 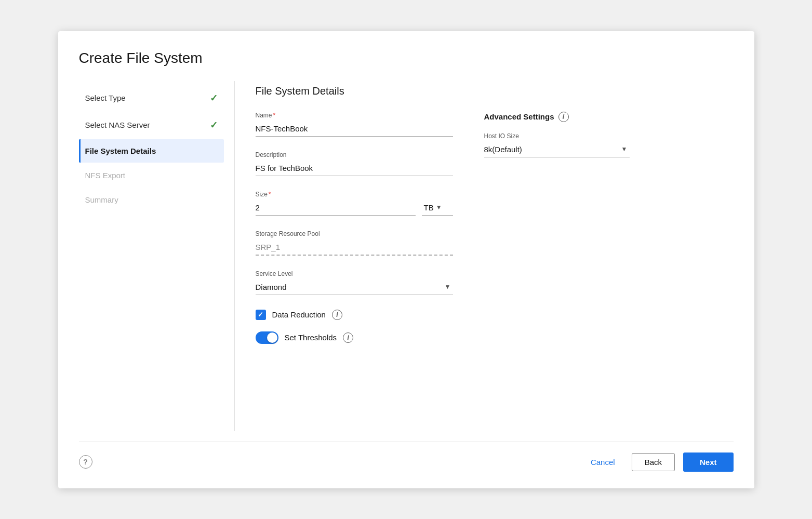 I want to click on dialog-title: Create File System, so click(x=406, y=58).